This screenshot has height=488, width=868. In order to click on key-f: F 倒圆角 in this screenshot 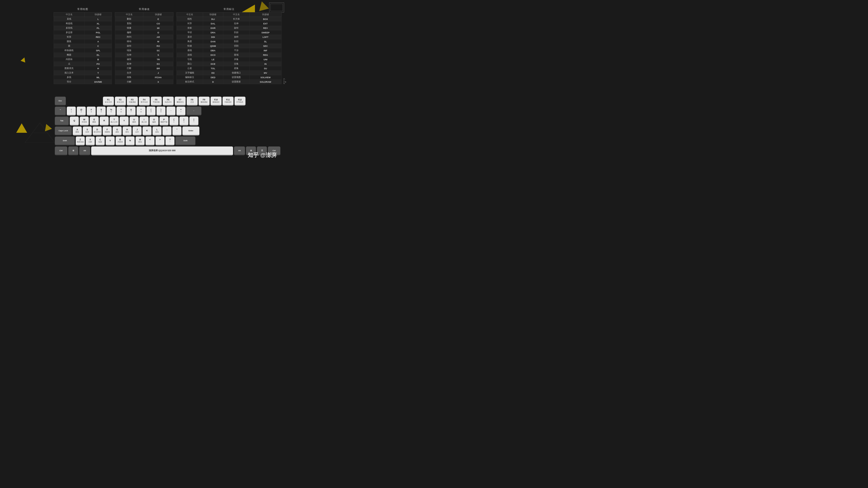, I will do `click(107, 131)`.